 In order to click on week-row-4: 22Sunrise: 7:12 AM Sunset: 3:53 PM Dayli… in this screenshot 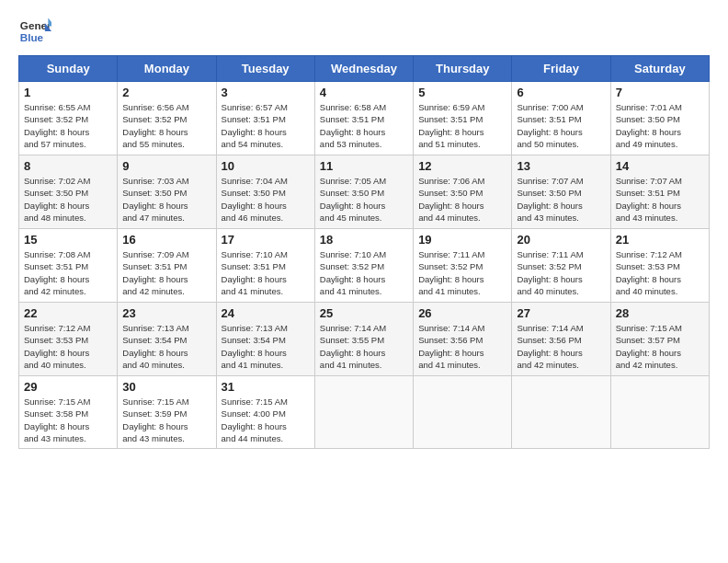, I will do `click(364, 339)`.